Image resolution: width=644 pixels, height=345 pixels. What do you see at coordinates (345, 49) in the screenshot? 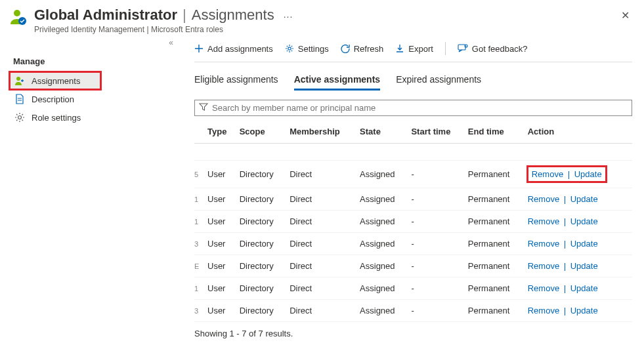
I see `refresh-icon` at bounding box center [345, 49].